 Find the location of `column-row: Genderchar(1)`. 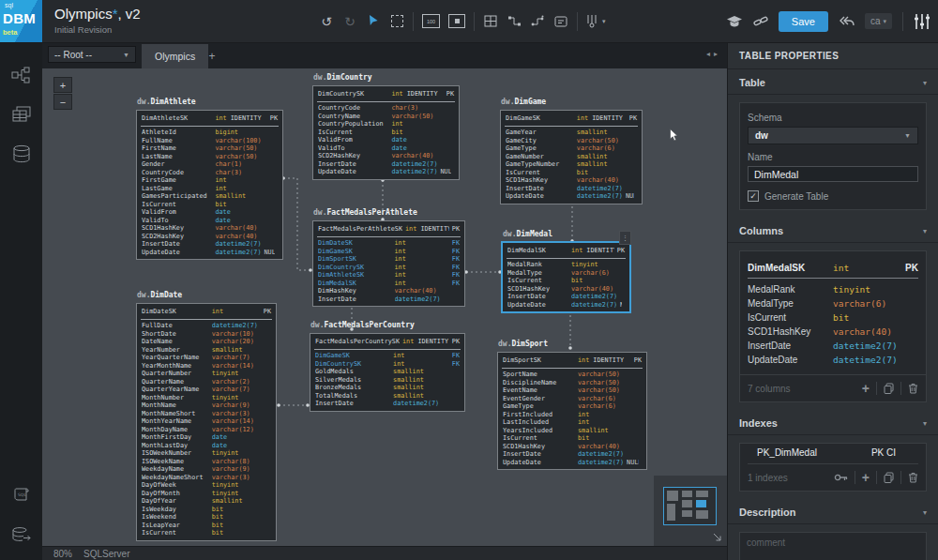

column-row: Genderchar(1) is located at coordinates (210, 165).